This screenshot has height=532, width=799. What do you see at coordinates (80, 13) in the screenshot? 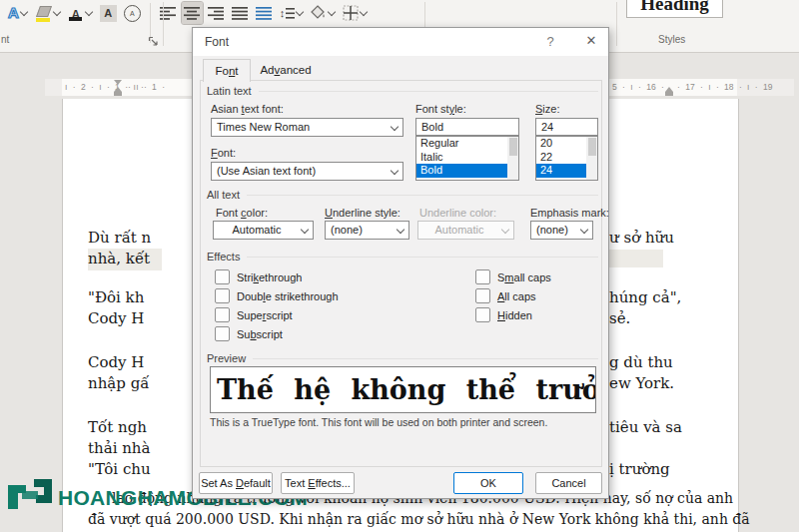
I see `font-color-button: A` at bounding box center [80, 13].